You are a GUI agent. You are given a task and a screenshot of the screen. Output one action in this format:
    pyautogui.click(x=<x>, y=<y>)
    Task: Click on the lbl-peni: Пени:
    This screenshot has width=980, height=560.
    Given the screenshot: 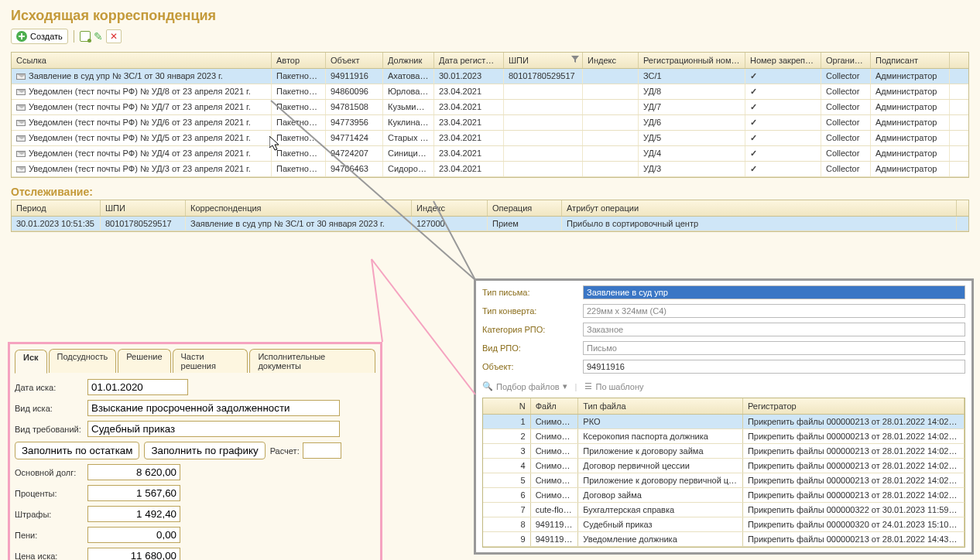 What is the action you would take?
    pyautogui.click(x=51, y=535)
    